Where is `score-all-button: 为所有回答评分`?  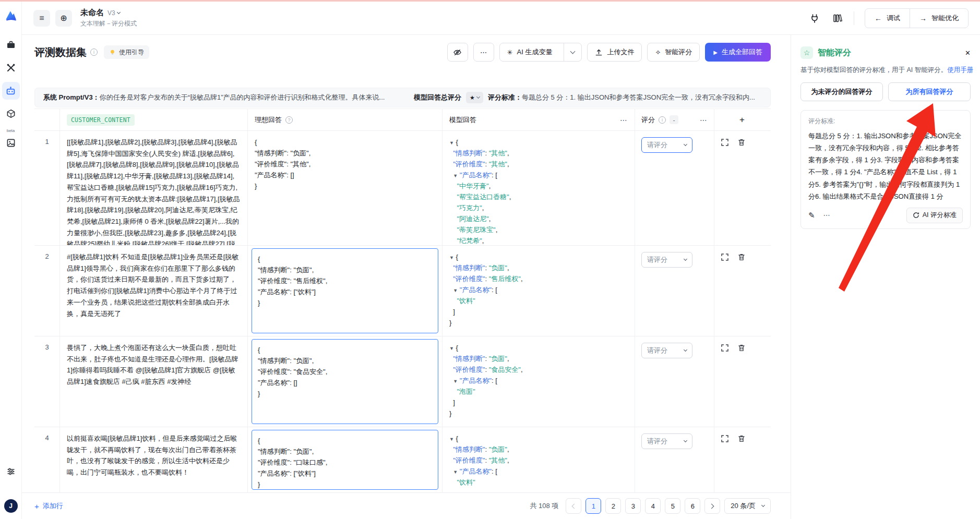
score-all-button: 为所有回答评分 is located at coordinates (929, 92).